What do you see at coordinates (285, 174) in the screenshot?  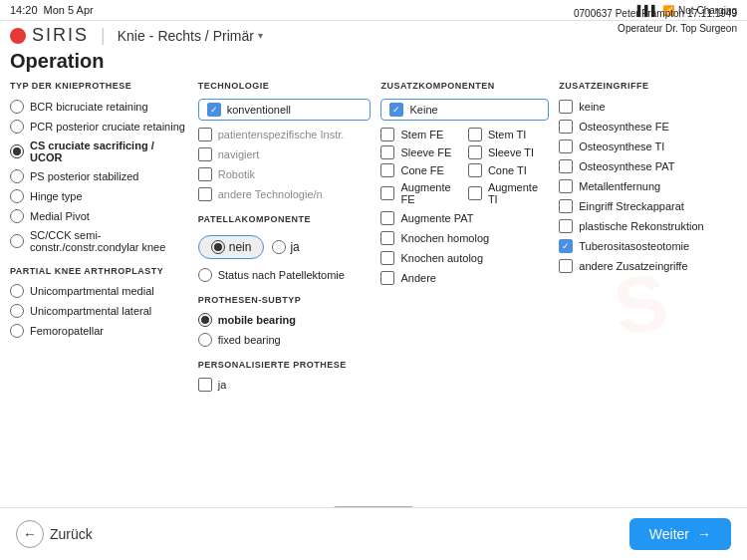 I see `check-robotik: Robotik` at bounding box center [285, 174].